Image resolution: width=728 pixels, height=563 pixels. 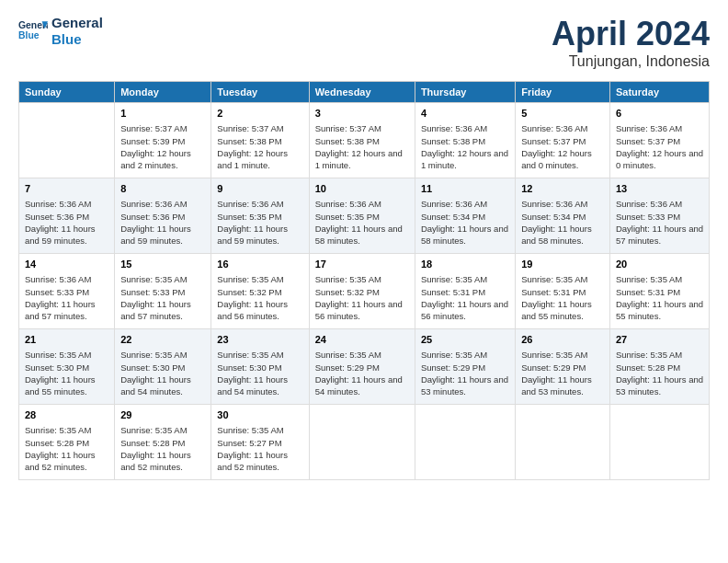 What do you see at coordinates (164, 292) in the screenshot?
I see `calendar-cell: 15 Sunrise: 5:35 AM Sunset: 5:33 PM Dayl…` at bounding box center [164, 292].